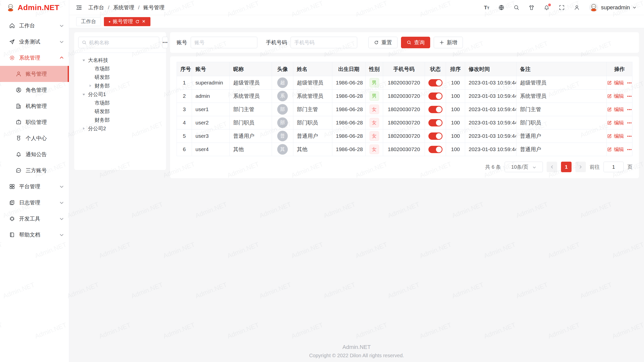  What do you see at coordinates (34, 26) in the screenshot?
I see `sidebar-item-工作台: 工作台` at bounding box center [34, 26].